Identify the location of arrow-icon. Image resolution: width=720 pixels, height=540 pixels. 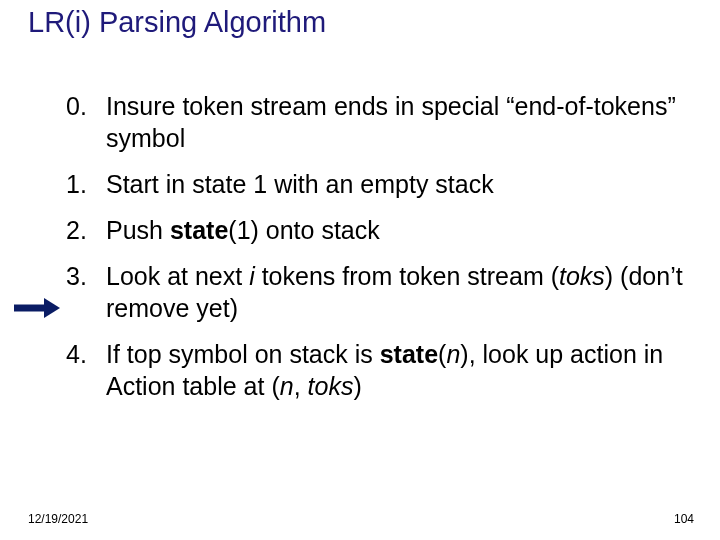
(36, 308).